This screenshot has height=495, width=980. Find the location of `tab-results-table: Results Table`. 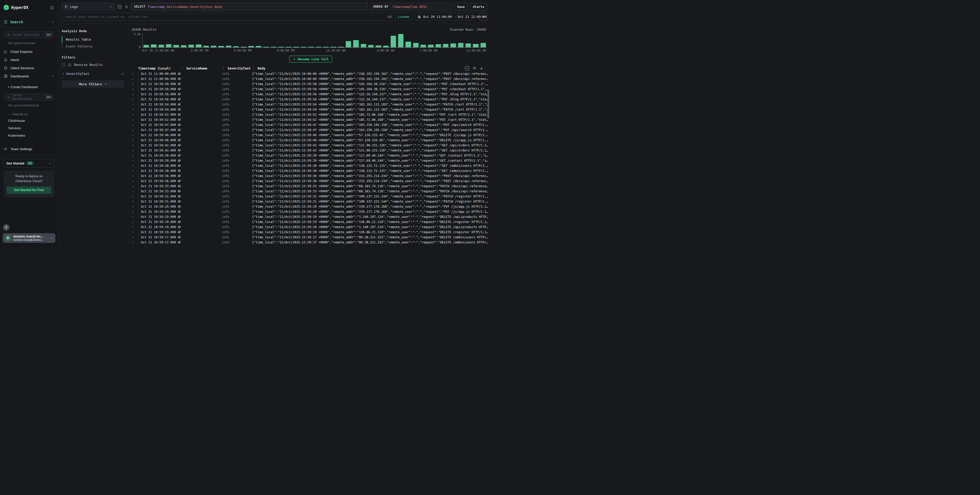

tab-results-table: Results Table is located at coordinates (94, 40).